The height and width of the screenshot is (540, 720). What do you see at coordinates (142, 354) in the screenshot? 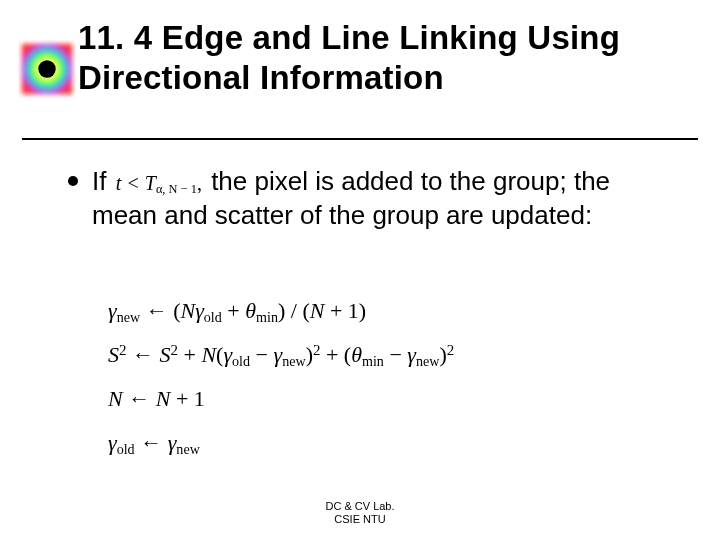
I see `eq2-arrow: ←` at bounding box center [142, 354].